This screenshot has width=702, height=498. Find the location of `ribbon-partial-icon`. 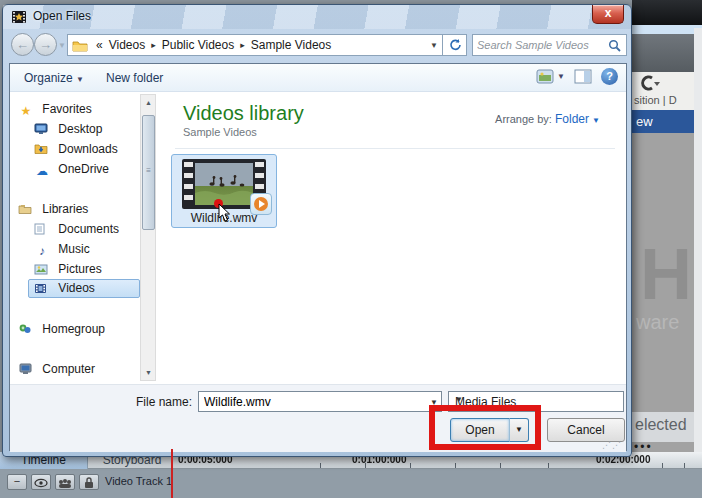

ribbon-partial-icon is located at coordinates (649, 83).